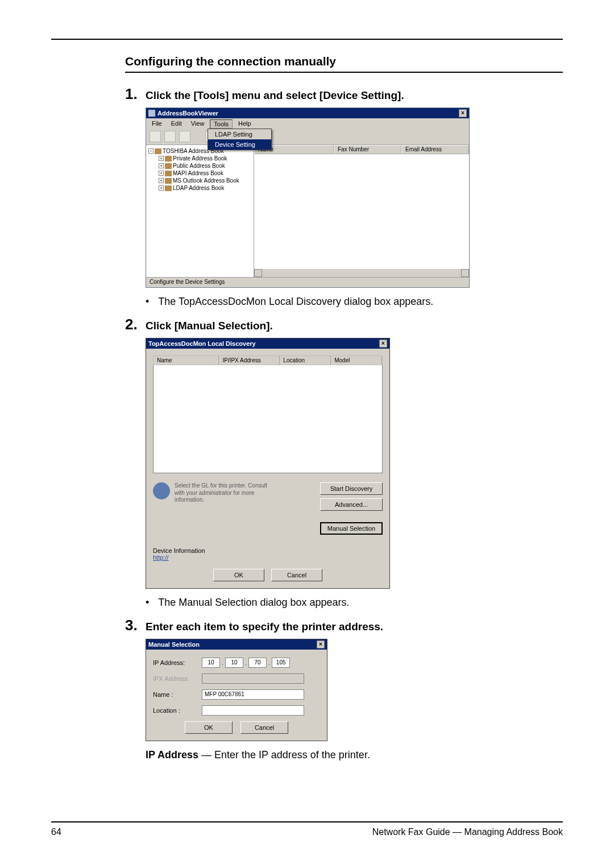 This screenshot has height=868, width=614. I want to click on menu-file: File, so click(157, 124).